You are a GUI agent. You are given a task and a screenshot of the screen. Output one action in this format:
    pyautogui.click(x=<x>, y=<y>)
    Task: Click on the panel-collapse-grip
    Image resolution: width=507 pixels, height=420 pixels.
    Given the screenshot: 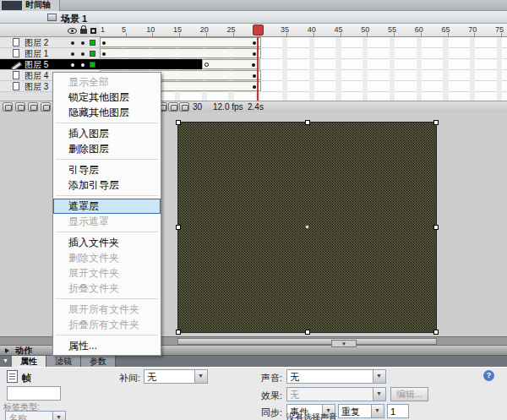 What is the action you would take?
    pyautogui.click(x=344, y=343)
    